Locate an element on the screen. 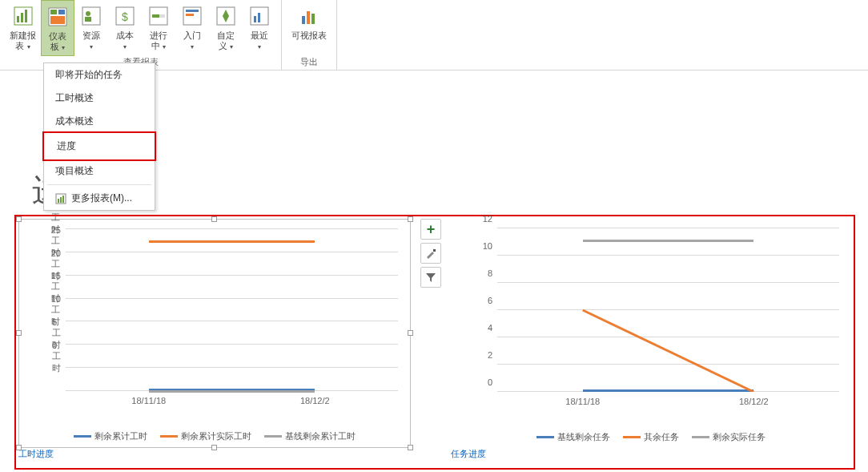  dashboard-button: 仪表板 ▾ is located at coordinates (58, 28).